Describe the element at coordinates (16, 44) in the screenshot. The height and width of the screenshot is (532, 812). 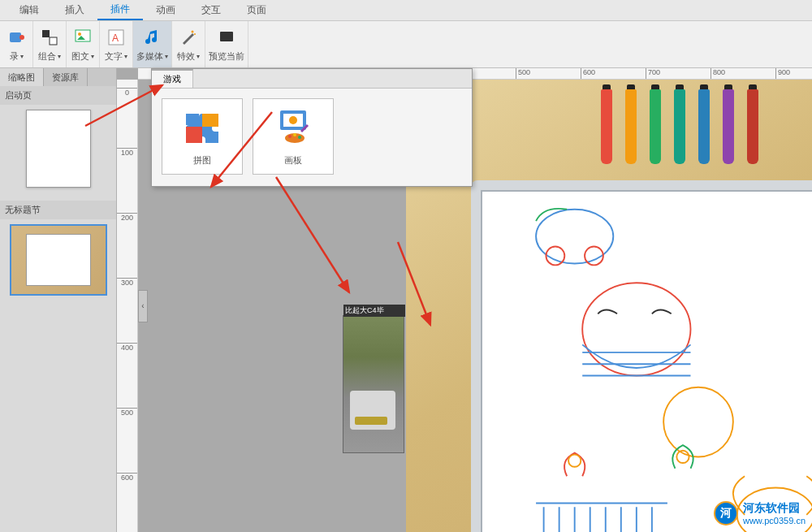
I see `tool-record: 录▾` at that location.